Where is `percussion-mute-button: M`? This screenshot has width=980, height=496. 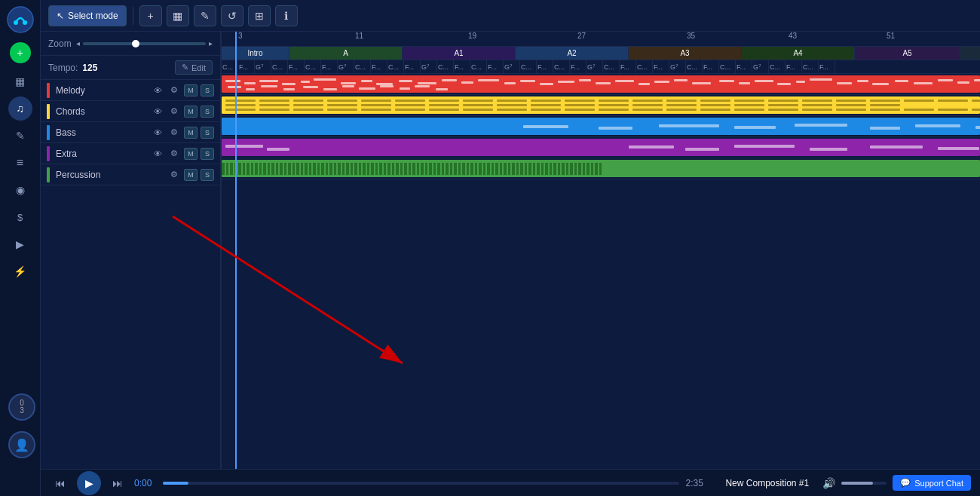
percussion-mute-button: M is located at coordinates (191, 175).